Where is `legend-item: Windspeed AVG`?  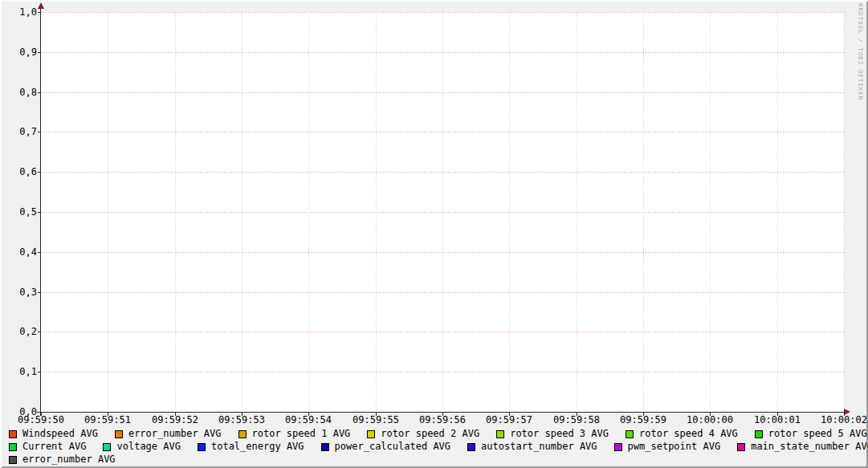
legend-item: Windspeed AVG is located at coordinates (53, 433).